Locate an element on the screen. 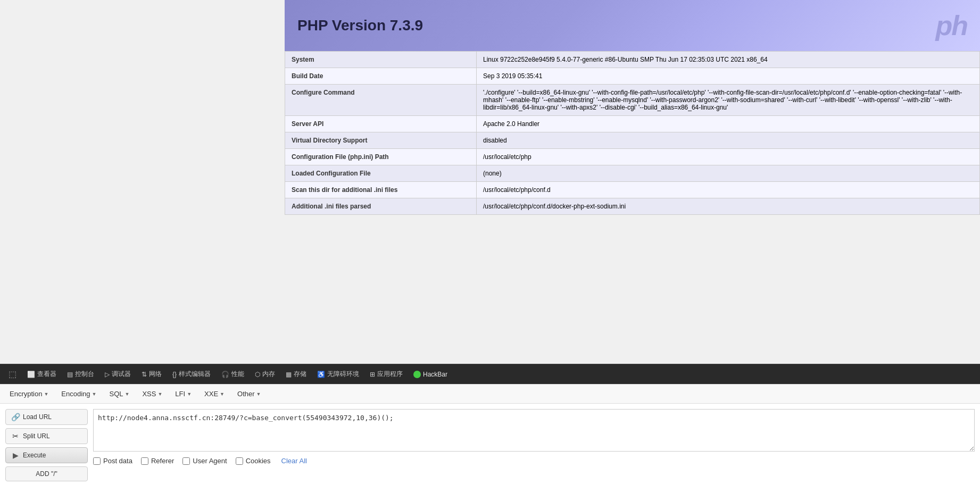  table-cell-value: Sep 3 2019 05:35:41 is located at coordinates (728, 77).